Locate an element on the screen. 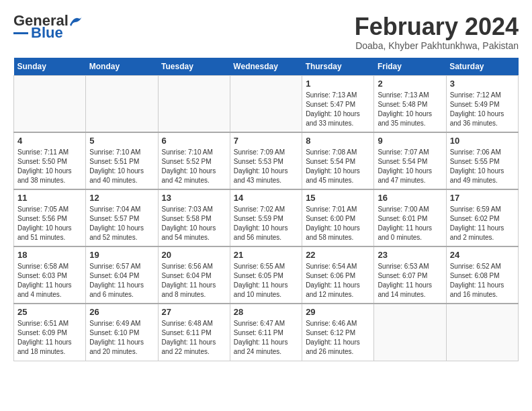  calendar-cell: 25Sunrise: 6:51 AM Sunset: 6:09 PM Dayli… is located at coordinates (50, 332).